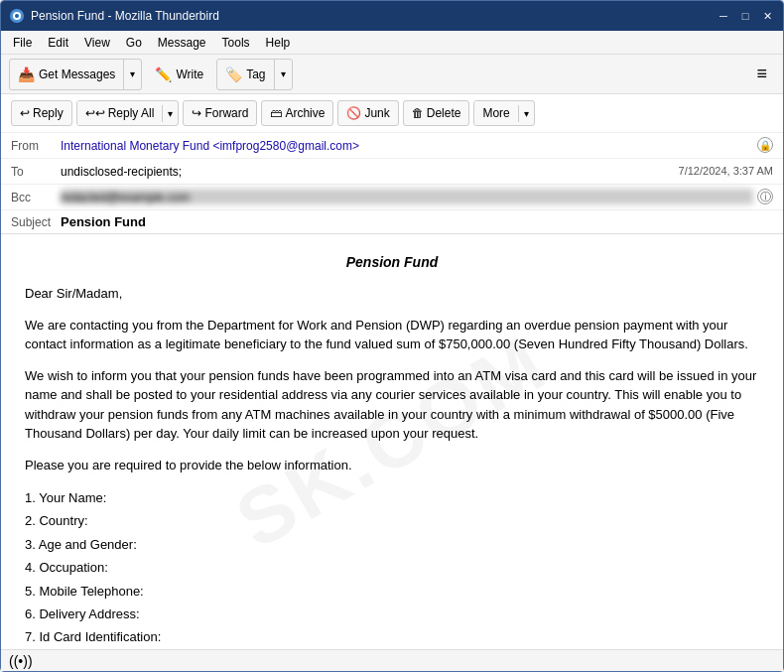  I want to click on to-label: To, so click(36, 171).